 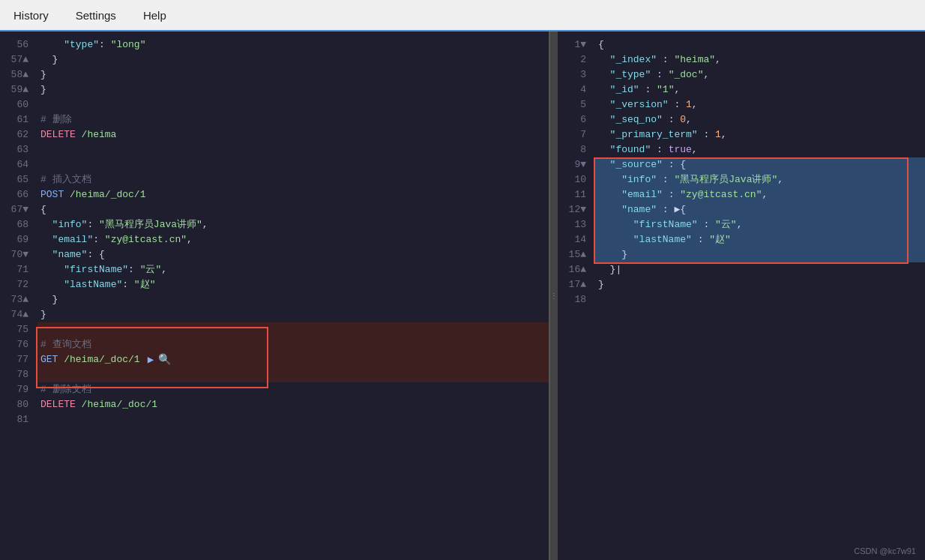 What do you see at coordinates (16, 90) in the screenshot?
I see `left-line-num-59: 59▲` at bounding box center [16, 90].